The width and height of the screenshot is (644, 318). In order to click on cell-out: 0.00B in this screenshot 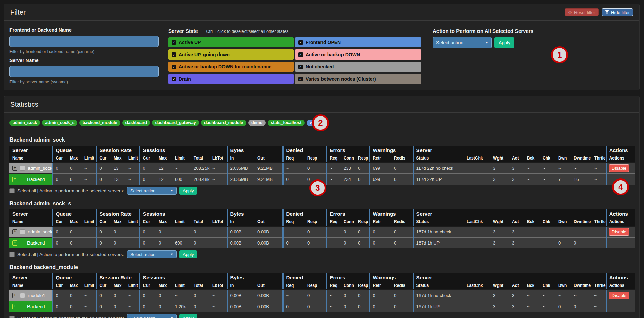, I will do `click(269, 243)`.